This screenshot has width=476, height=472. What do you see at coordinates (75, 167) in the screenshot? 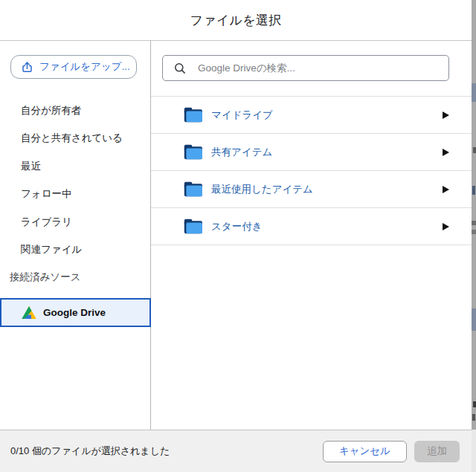
I see `sidebar-item-recent: 最近` at bounding box center [75, 167].